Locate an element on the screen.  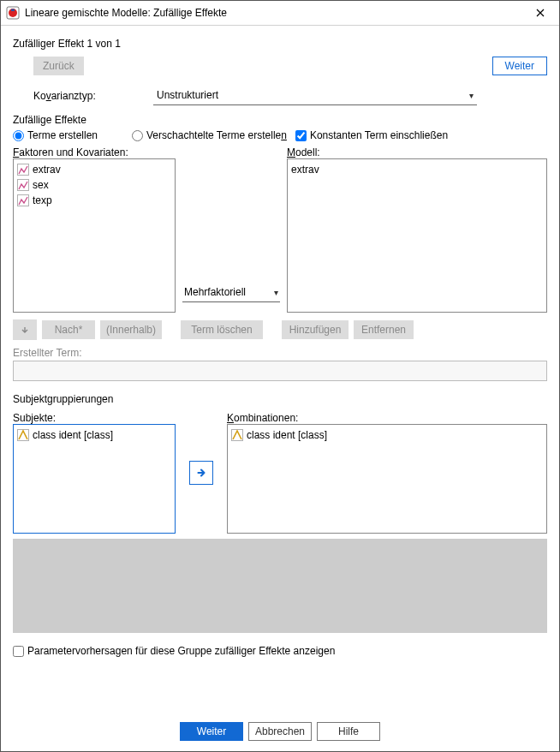
built-term-label: Erstellter Term: is located at coordinates (280, 353).